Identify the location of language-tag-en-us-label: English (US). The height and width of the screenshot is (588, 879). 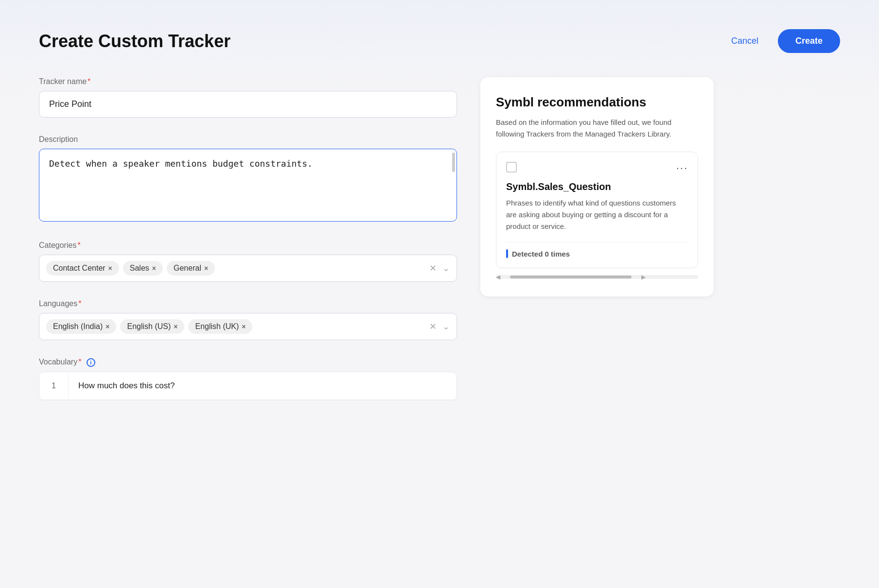
(149, 327).